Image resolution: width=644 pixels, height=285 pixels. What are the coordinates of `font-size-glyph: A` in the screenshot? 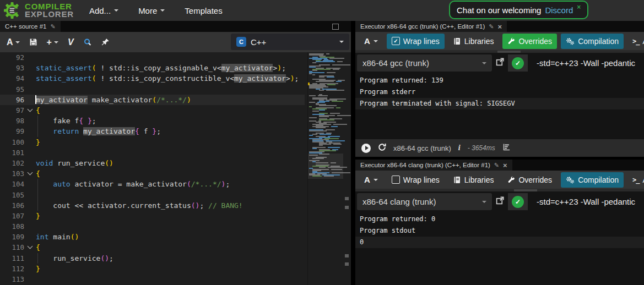 It's located at (10, 42).